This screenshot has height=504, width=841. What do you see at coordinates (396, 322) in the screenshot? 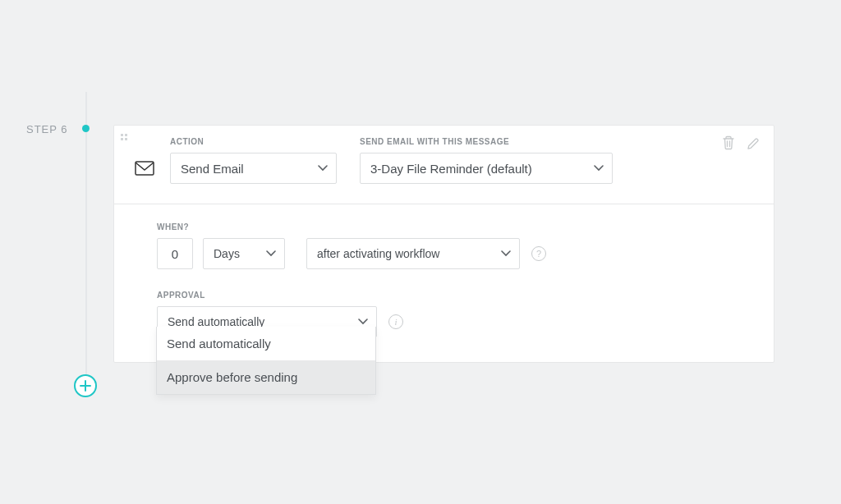
I see `info-glyph: i` at bounding box center [396, 322].